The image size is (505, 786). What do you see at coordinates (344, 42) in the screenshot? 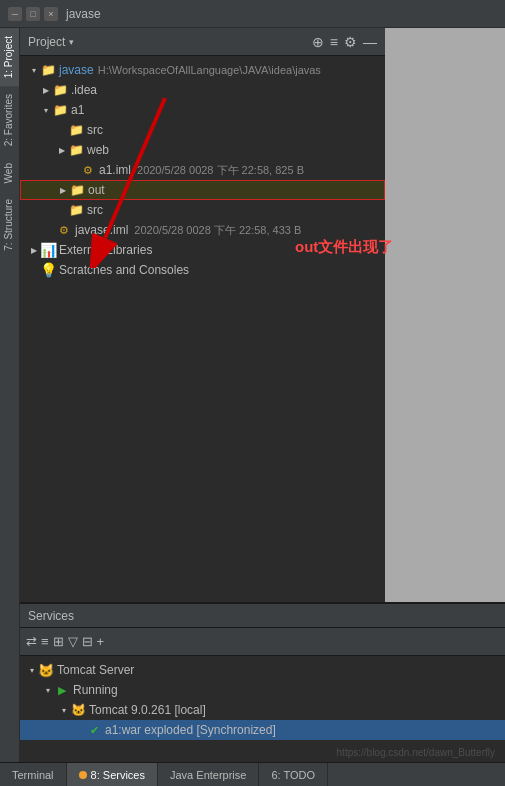
I see `panel-actions: ⊕ ≡ ⚙ —` at bounding box center [344, 42].